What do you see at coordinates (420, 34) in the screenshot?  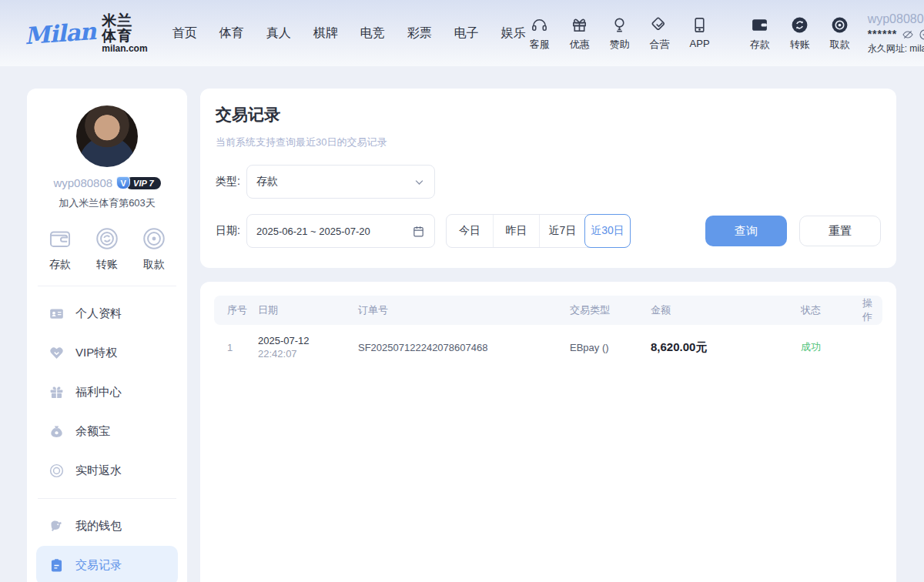 I see `nav-item-lottery: 彩票` at bounding box center [420, 34].